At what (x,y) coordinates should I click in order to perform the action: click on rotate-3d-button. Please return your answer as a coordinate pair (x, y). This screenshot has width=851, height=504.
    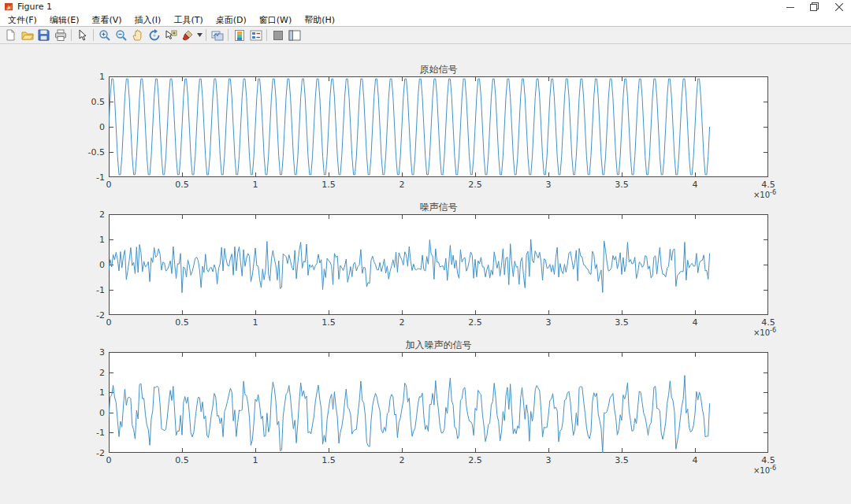
    Looking at the image, I should click on (154, 35).